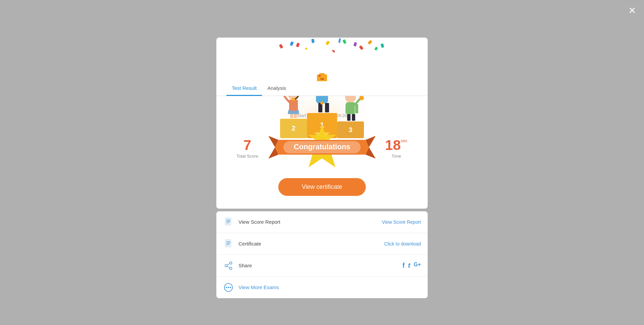 The image size is (644, 325). I want to click on tab-analysis: Analysis, so click(277, 89).